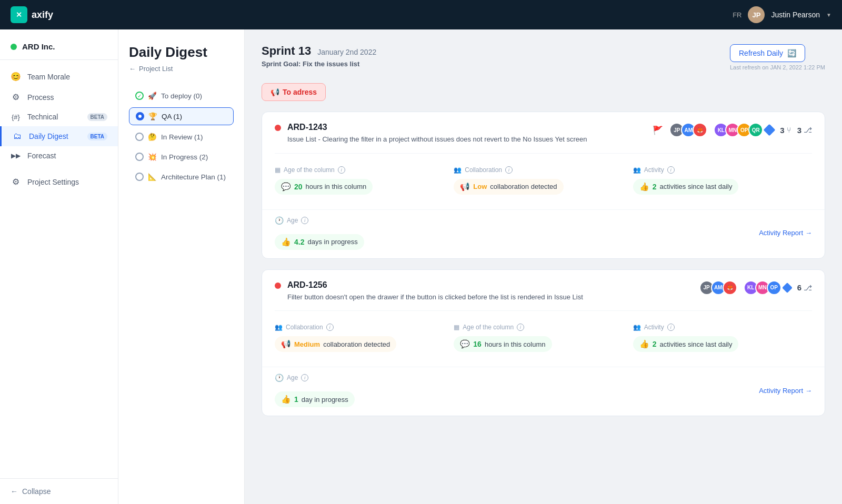 The width and height of the screenshot is (842, 504). I want to click on clock-icon-1243: 🕐, so click(279, 220).